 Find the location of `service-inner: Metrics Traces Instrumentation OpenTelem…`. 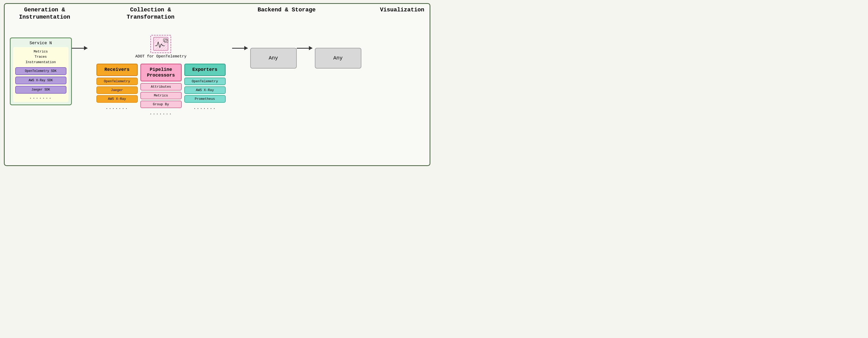

service-inner: Metrics Traces Instrumentation OpenTelem… is located at coordinates (41, 74).